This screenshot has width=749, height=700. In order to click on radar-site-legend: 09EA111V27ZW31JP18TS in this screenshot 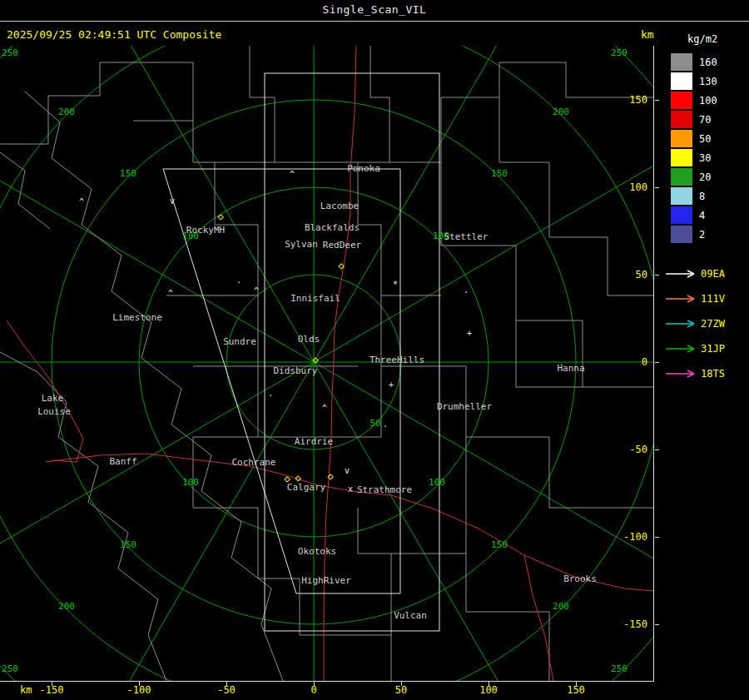, I will do `click(694, 324)`.